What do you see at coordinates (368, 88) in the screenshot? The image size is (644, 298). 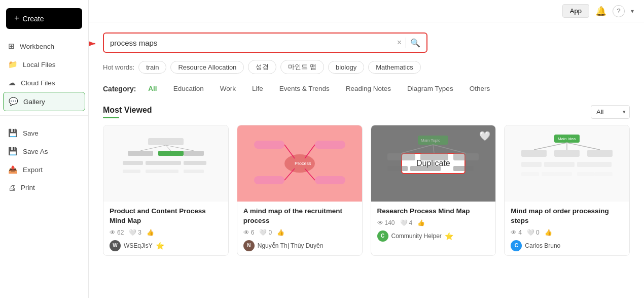 I see `category-reading: Reading Notes` at bounding box center [368, 88].